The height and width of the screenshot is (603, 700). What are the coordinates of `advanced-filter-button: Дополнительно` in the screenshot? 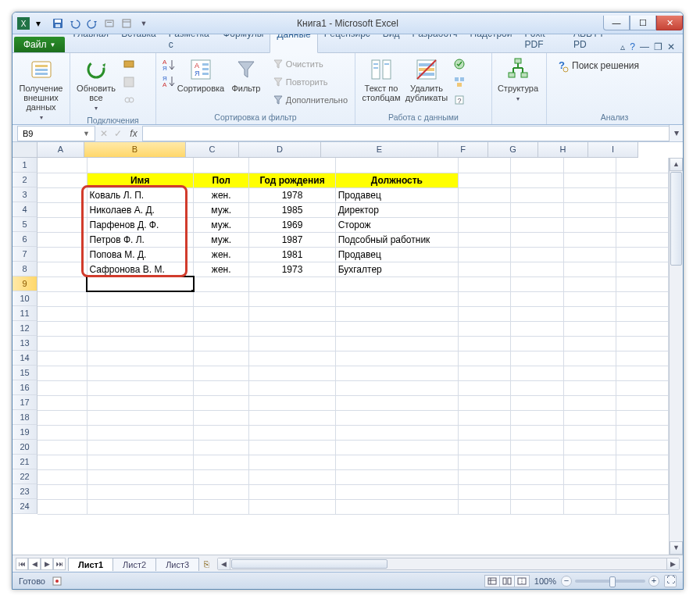 It's located at (310, 100).